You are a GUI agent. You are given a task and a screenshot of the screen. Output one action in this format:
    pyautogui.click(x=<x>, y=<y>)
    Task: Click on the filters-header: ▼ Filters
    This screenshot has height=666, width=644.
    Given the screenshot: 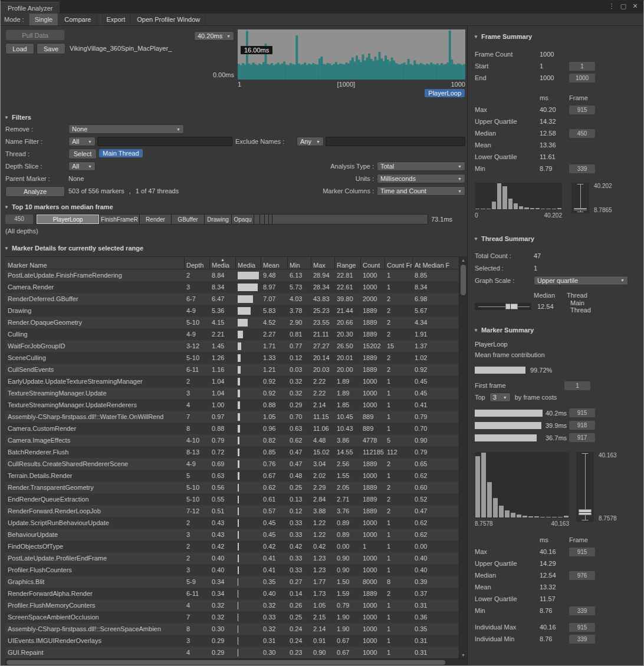 What is the action you would take?
    pyautogui.click(x=18, y=117)
    